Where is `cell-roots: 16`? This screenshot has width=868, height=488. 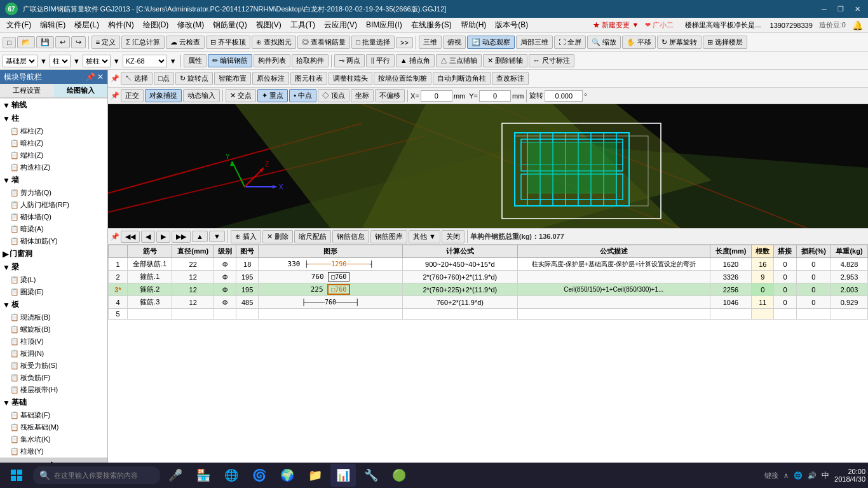 cell-roots: 16 is located at coordinates (763, 264).